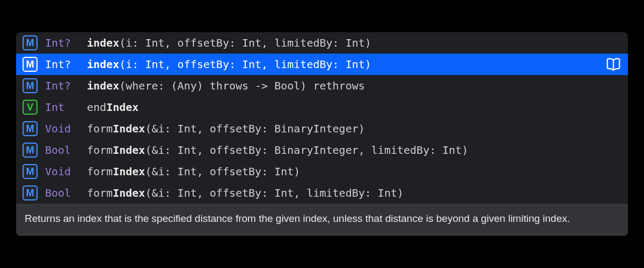 The height and width of the screenshot is (268, 644). What do you see at coordinates (322, 129) in the screenshot?
I see `completion-row: MVoidformIndex(&i: Int, offsetBy: Binary…` at bounding box center [322, 129].